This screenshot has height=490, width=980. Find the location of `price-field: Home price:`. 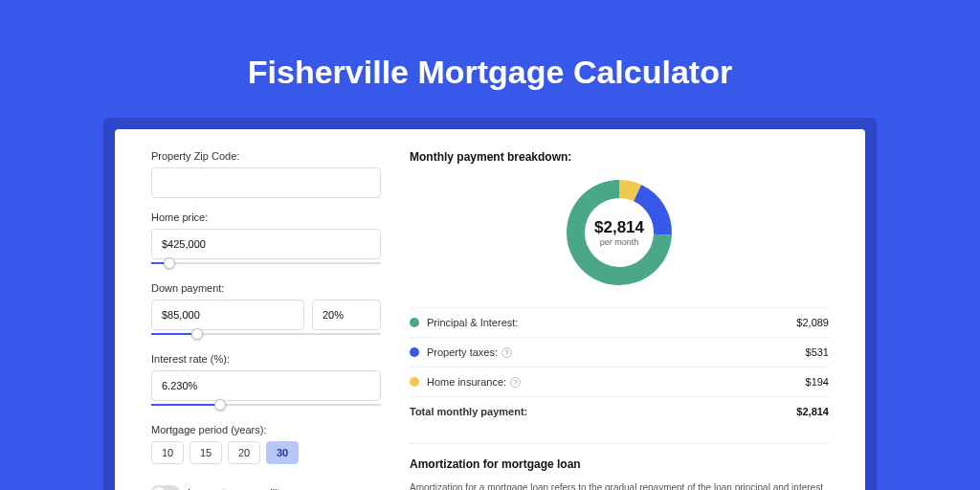

price-field: Home price: is located at coordinates (266, 240).